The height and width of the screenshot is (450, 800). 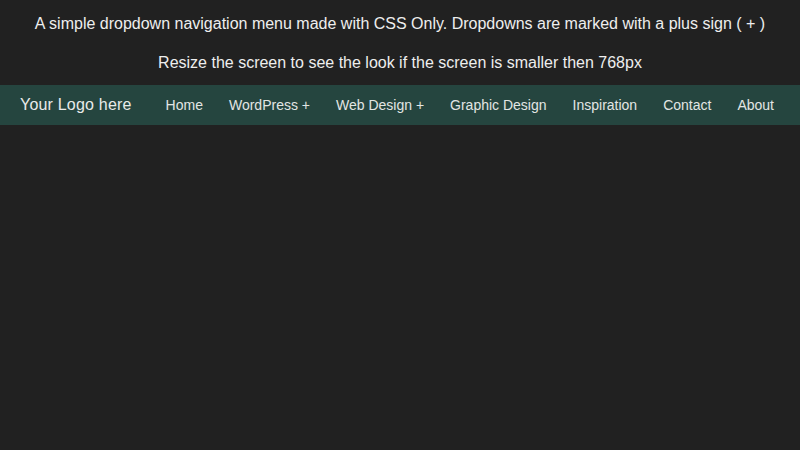 What do you see at coordinates (76, 105) in the screenshot?
I see `logo-text: Your Logo here` at bounding box center [76, 105].